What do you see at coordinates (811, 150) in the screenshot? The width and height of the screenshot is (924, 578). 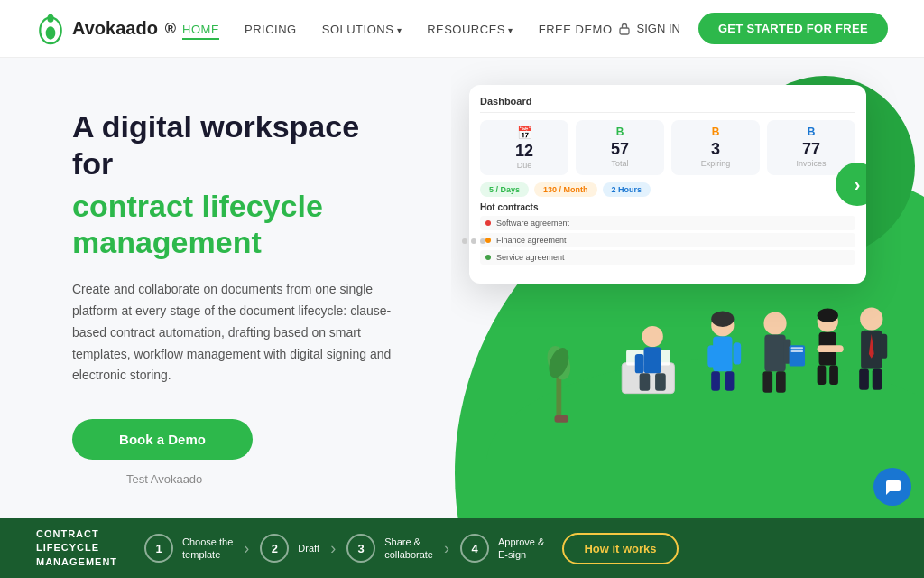 I see `stat-invoices-num: 77` at bounding box center [811, 150].